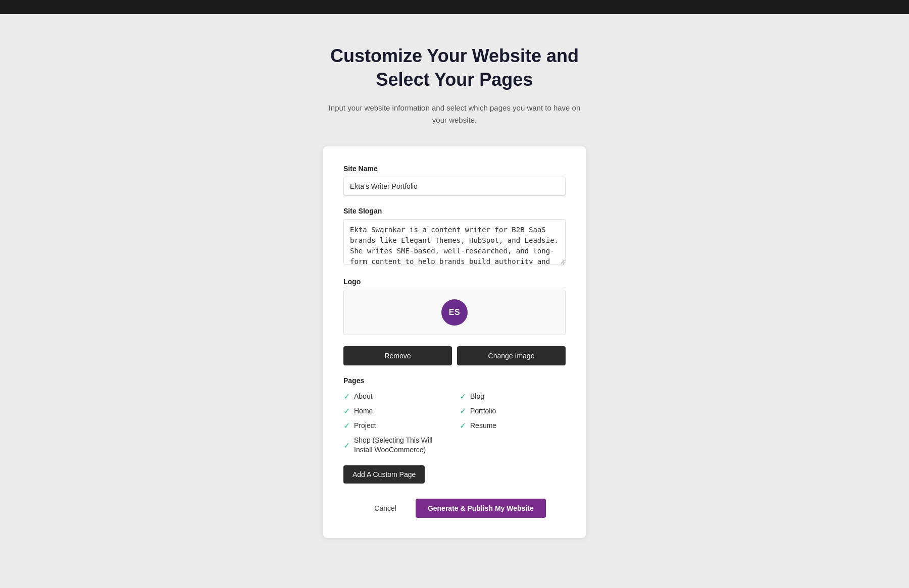 The image size is (909, 588). I want to click on page-label-about: About, so click(364, 396).